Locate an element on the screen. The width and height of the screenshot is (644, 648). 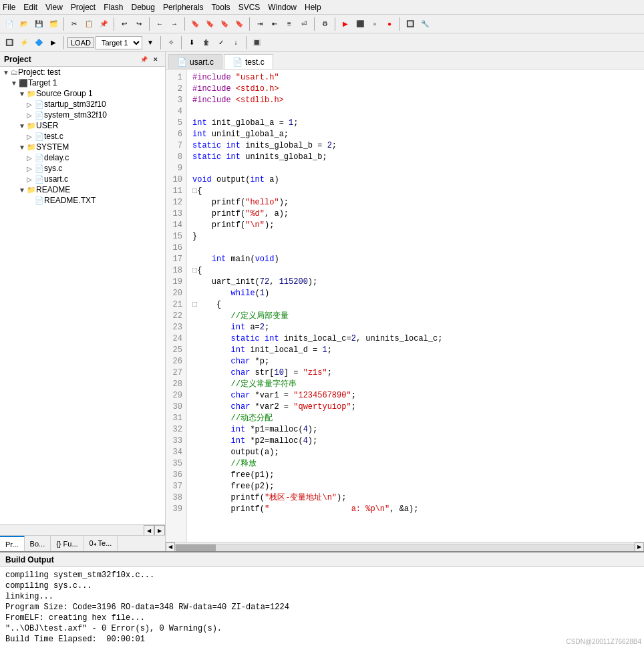
hscroll-left: ◀ is located at coordinates (170, 547).